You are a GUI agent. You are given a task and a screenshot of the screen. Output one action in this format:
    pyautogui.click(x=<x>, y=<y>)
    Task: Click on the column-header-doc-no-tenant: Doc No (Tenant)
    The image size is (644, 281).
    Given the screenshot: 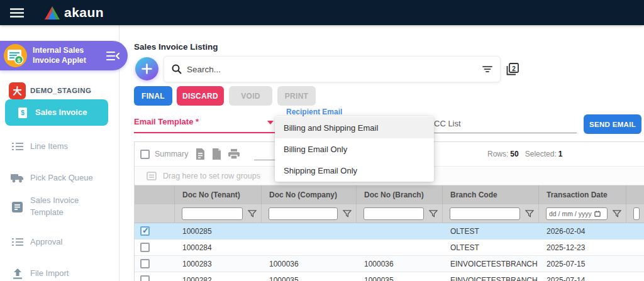 What is the action you would take?
    pyautogui.click(x=218, y=195)
    